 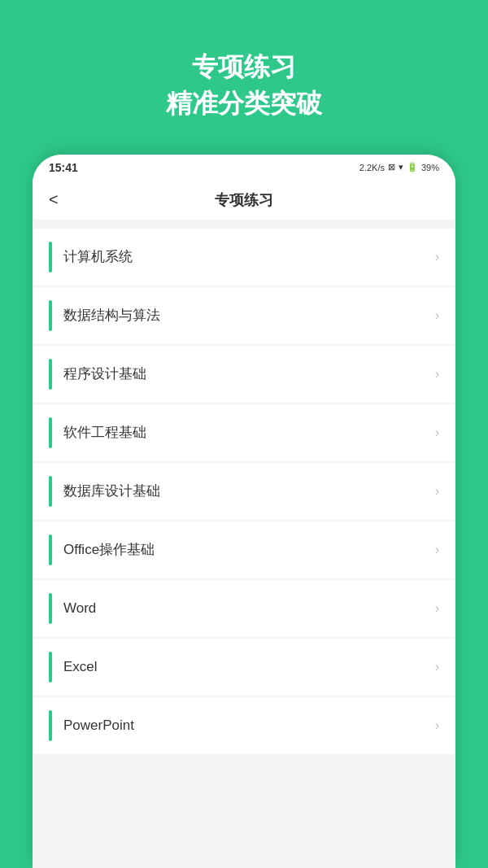 I want to click on nav-title: 专项练习, so click(x=244, y=200).